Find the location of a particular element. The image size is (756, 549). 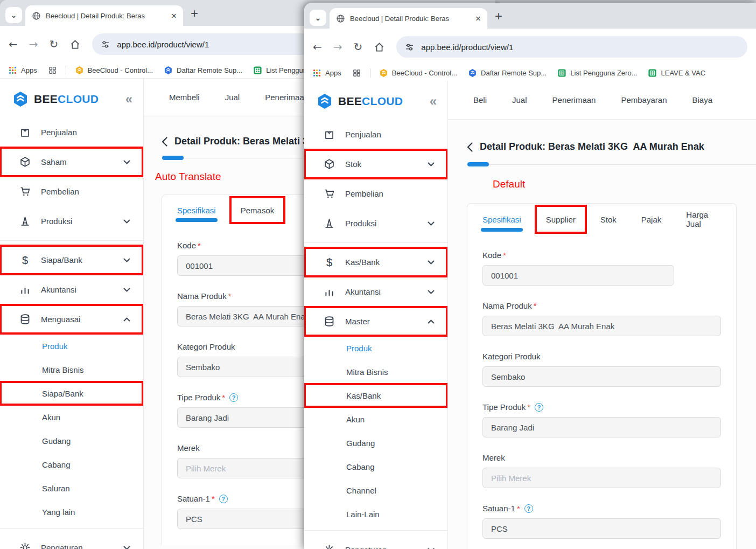

tab-harga-jual: Harga Jual is located at coordinates (705, 219).